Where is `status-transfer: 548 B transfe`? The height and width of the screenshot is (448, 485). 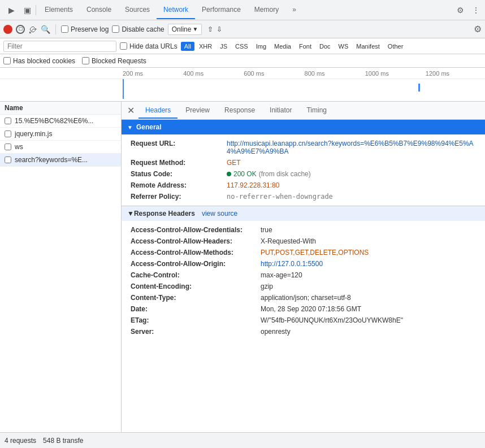 status-transfer: 548 B transfe is located at coordinates (63, 441).